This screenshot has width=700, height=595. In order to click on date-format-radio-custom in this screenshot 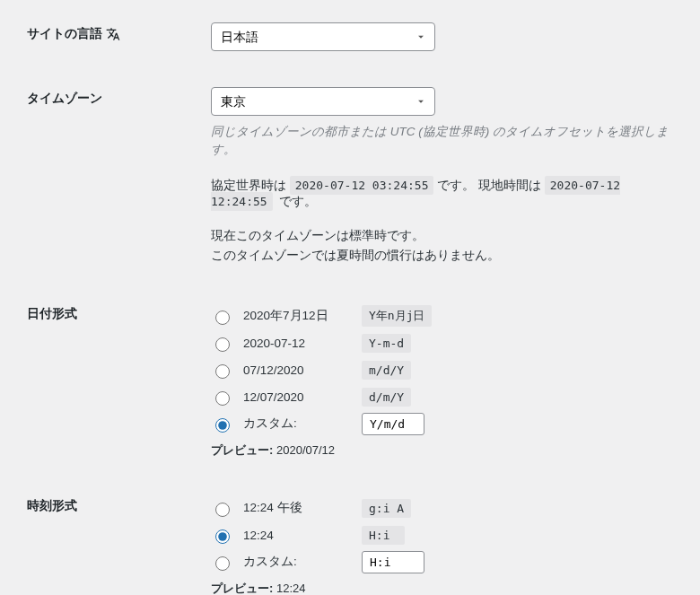, I will do `click(223, 425)`.